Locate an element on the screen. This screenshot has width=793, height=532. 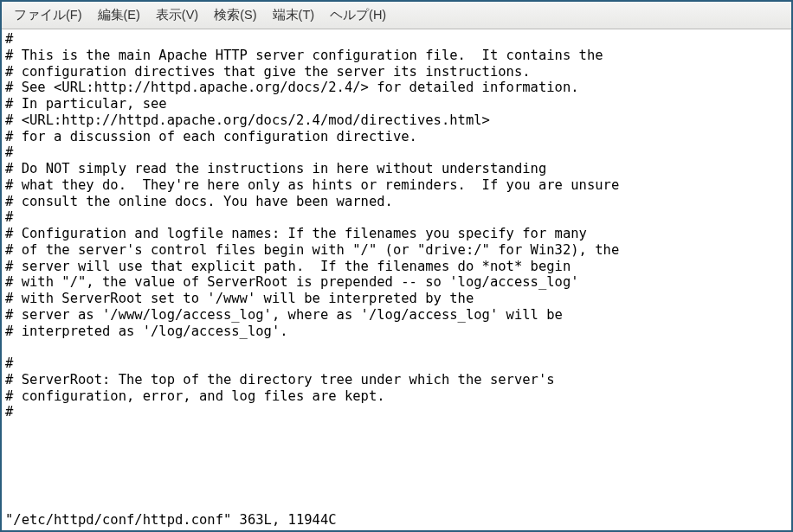
vim-status-line: "/etc/httpd/conf/httpd.conf" 363L, 11944… is located at coordinates (396, 521).